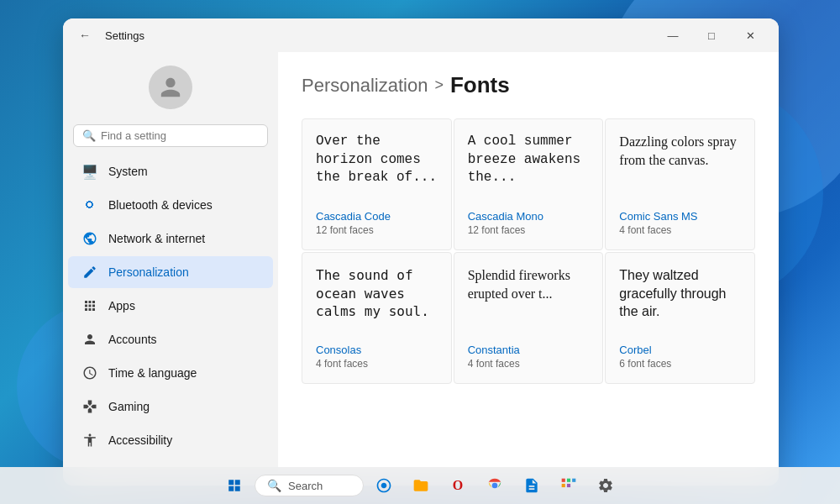 The height and width of the screenshot is (504, 840). I want to click on font-faces-4: 4 font faces, so click(529, 364).